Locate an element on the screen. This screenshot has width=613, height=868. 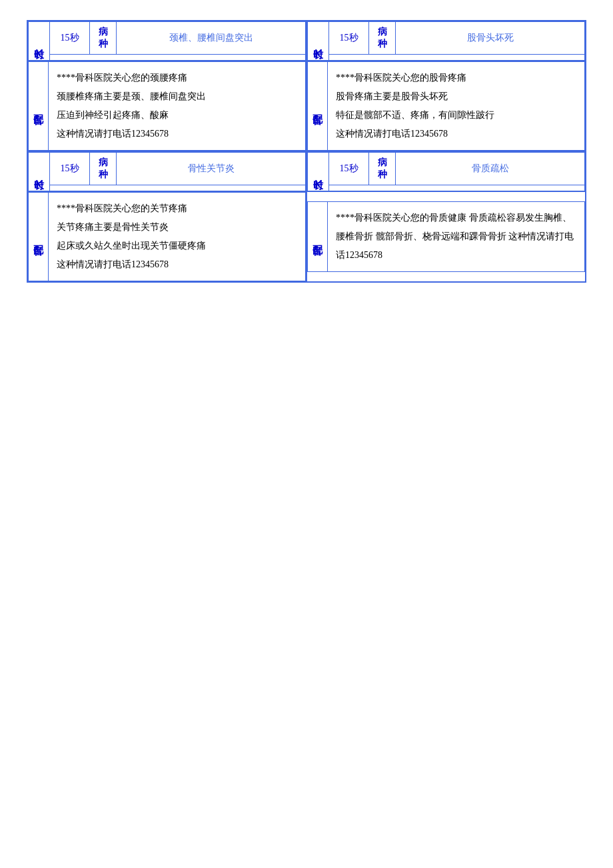
content-line-r1-3: 特征是髋部不适、疼痛，有间隙性跛行 is located at coordinates (415, 115).